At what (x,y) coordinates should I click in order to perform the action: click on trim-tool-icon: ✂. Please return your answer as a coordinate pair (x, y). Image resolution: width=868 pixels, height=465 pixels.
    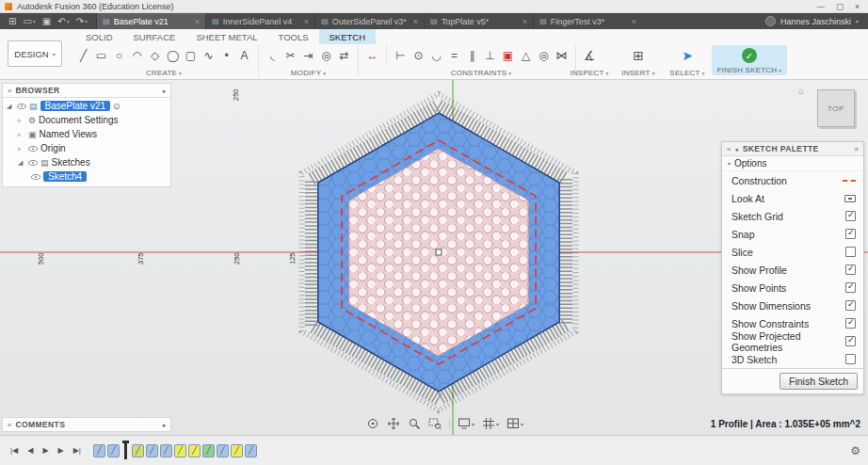
    Looking at the image, I should click on (290, 56).